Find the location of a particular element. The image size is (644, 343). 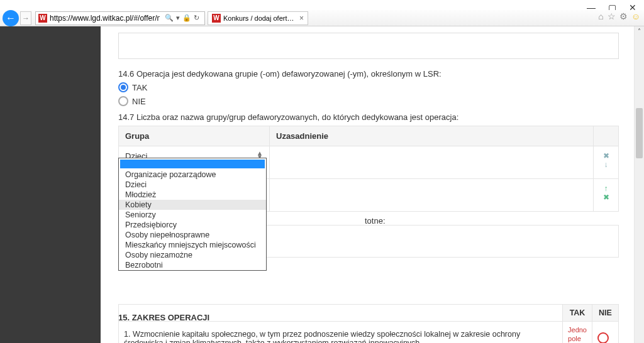

search-icon: 🔍 is located at coordinates (169, 18).